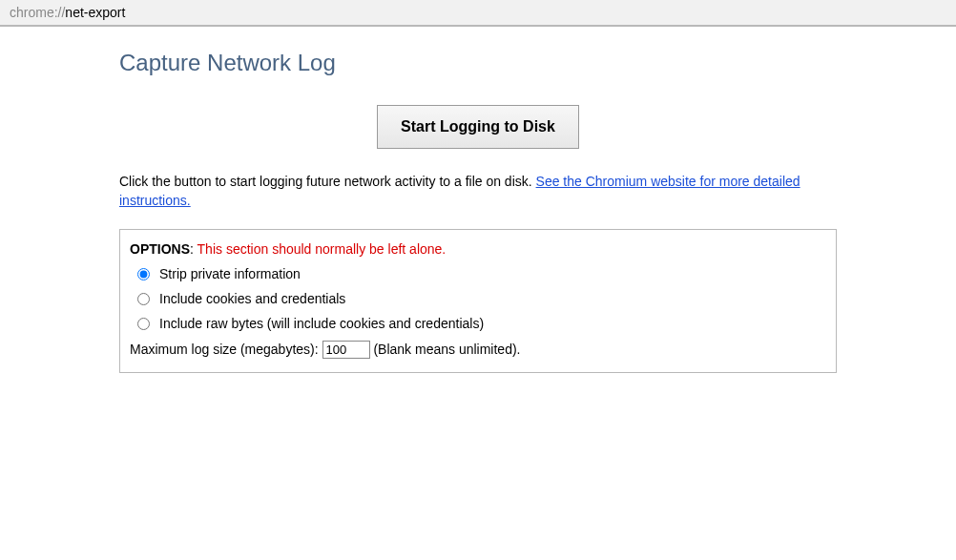  I want to click on radio-include-raw-input, so click(143, 324).